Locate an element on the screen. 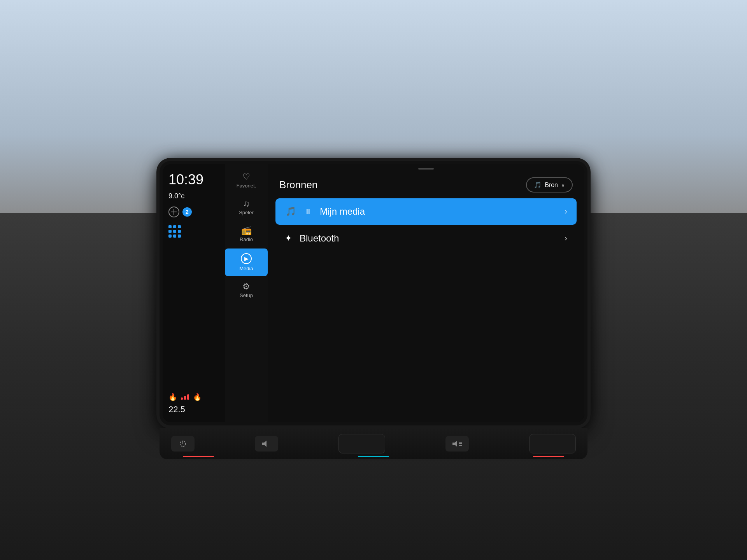  music-note-icon: ♫ is located at coordinates (247, 204).